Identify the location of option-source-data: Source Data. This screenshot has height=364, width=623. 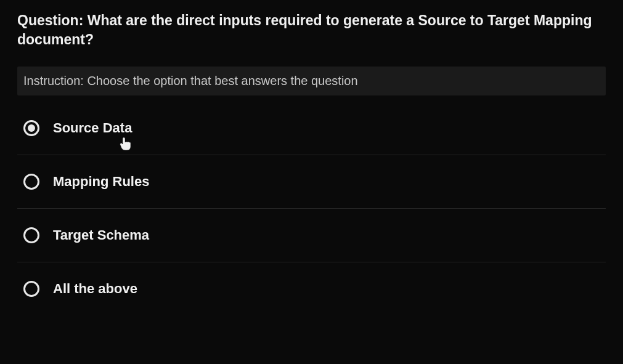
(312, 128).